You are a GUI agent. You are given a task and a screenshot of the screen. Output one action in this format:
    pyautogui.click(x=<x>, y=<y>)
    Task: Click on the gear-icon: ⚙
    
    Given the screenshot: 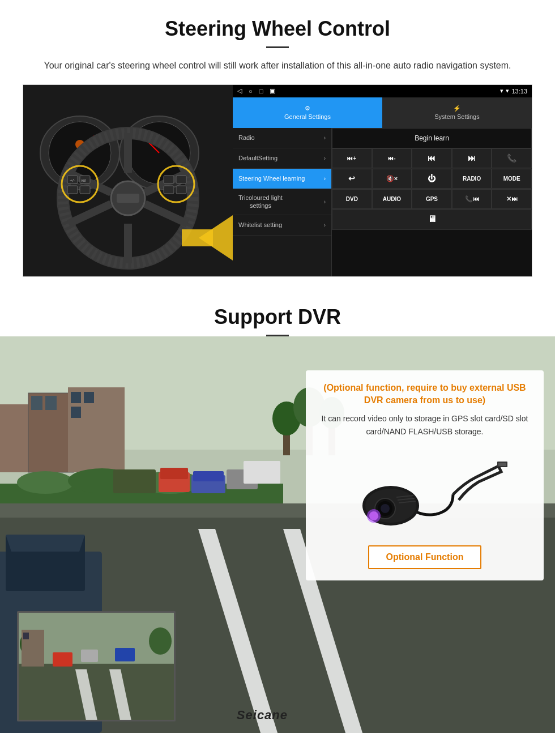 What is the action you would take?
    pyautogui.click(x=308, y=109)
    